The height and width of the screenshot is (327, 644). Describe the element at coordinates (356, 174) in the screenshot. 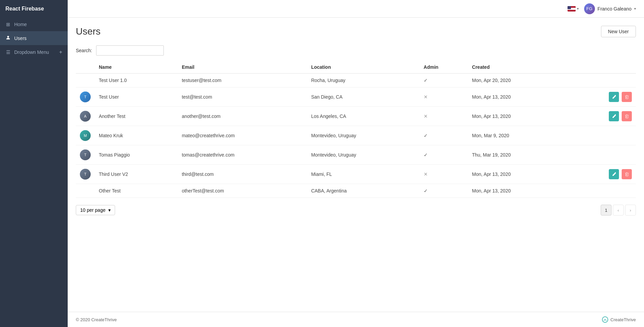

I see `table-row: TThird User V2third@test.comMiami, FL✕Mo…` at that location.